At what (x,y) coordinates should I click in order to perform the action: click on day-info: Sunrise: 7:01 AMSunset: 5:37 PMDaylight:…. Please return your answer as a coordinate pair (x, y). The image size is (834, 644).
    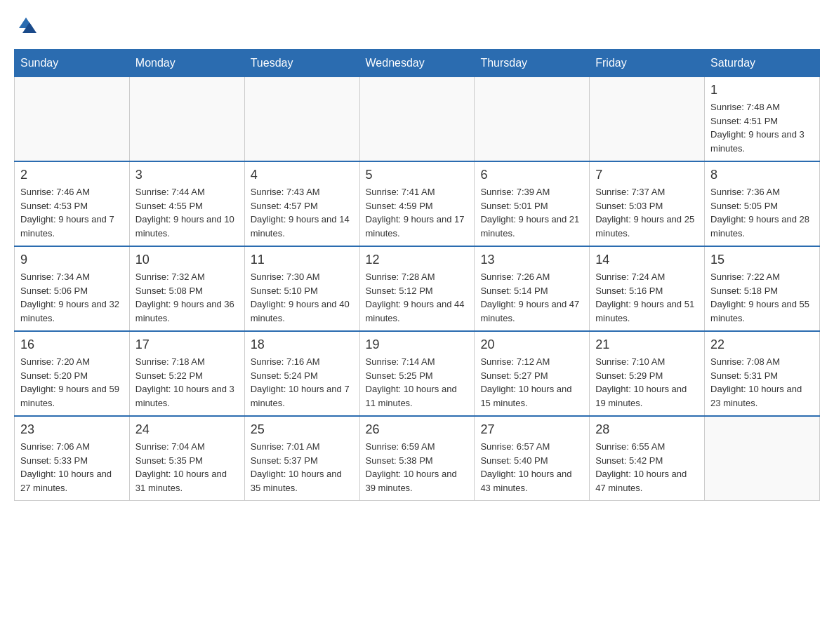
    Looking at the image, I should click on (302, 467).